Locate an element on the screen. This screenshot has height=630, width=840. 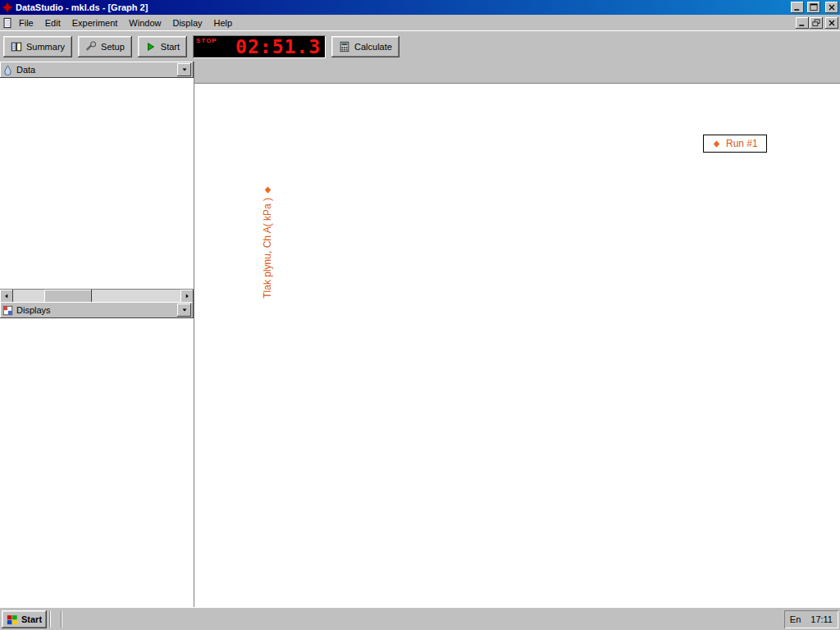
displays-icon is located at coordinates (8, 310).